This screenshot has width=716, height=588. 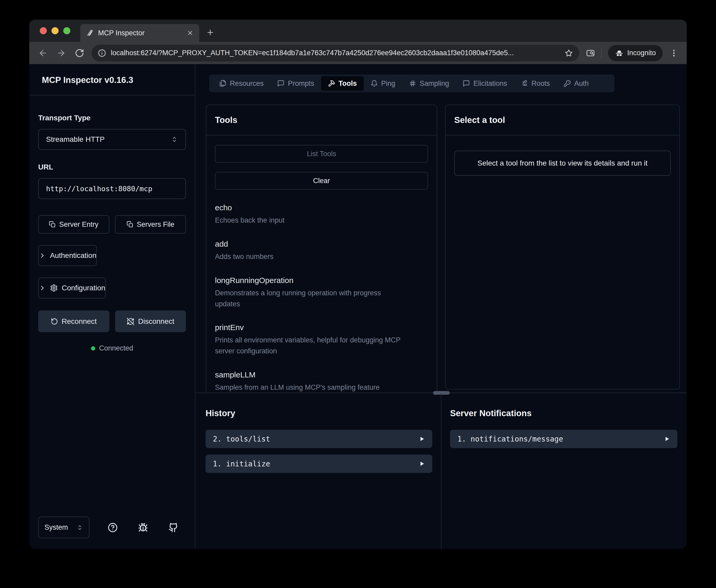 I want to click on toolbar-separator, so click(x=601, y=53).